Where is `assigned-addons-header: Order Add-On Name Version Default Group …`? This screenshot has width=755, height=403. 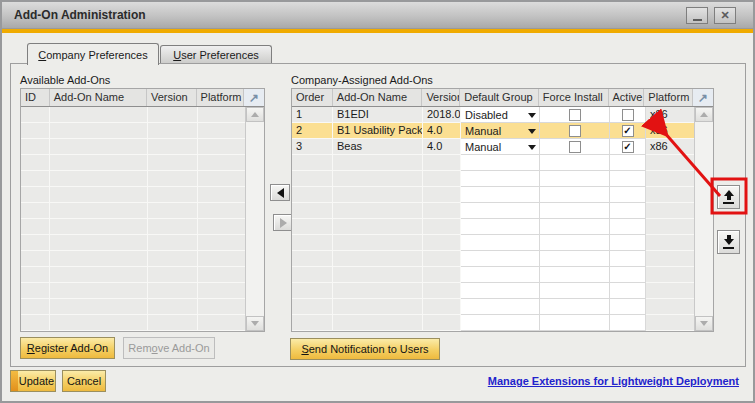 assigned-addons-header: Order Add-On Name Version Default Group … is located at coordinates (502, 98).